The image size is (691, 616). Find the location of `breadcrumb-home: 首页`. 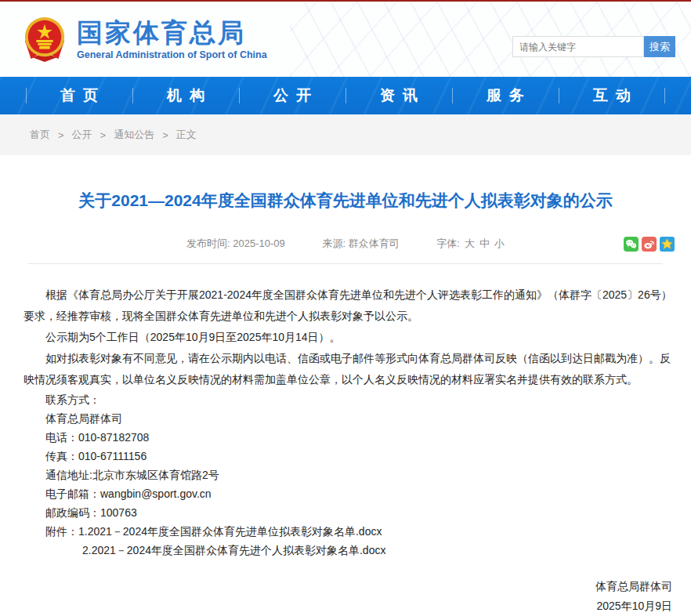

breadcrumb-home: 首页 is located at coordinates (40, 135).